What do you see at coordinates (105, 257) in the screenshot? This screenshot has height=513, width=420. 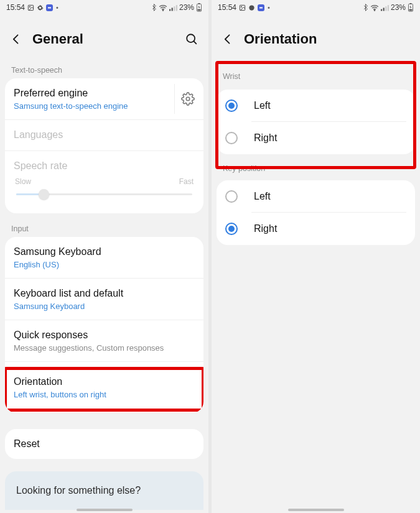 I see `row-samsung-keyboard: Samsung Keyboard English (US)` at bounding box center [105, 257].